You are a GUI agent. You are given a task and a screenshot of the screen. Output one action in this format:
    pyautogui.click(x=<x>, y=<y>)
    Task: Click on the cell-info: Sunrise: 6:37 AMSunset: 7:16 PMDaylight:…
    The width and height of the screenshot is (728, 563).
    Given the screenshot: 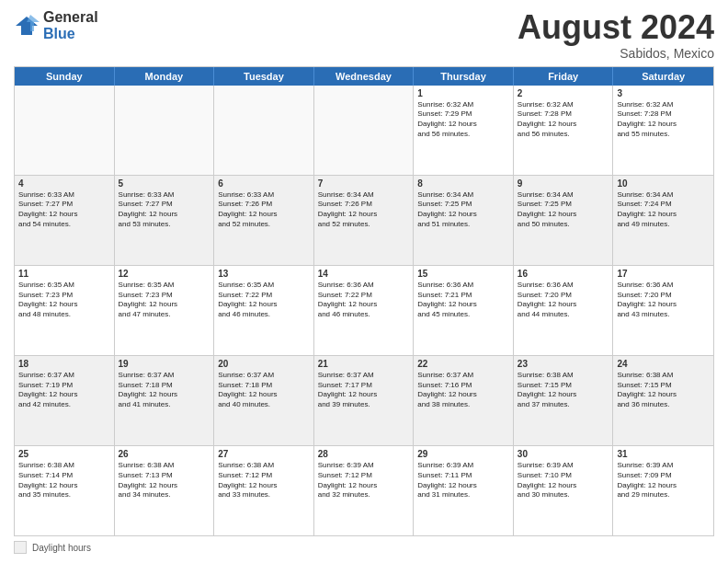 What is the action you would take?
    pyautogui.click(x=463, y=390)
    